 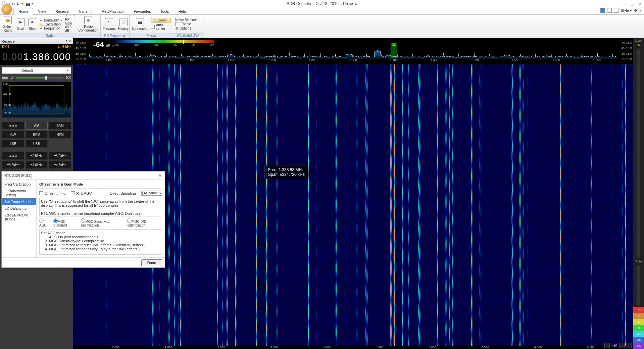 What do you see at coordinates (32, 22) in the screenshot?
I see `stop-icon: ■` at bounding box center [32, 22].